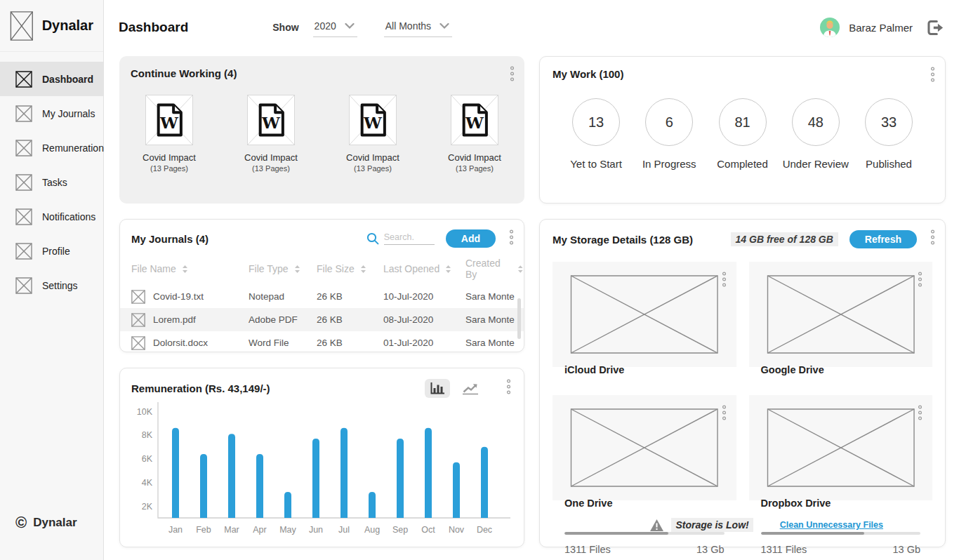  What do you see at coordinates (866, 27) in the screenshot?
I see `user-menu: Baraz Palmer` at bounding box center [866, 27].